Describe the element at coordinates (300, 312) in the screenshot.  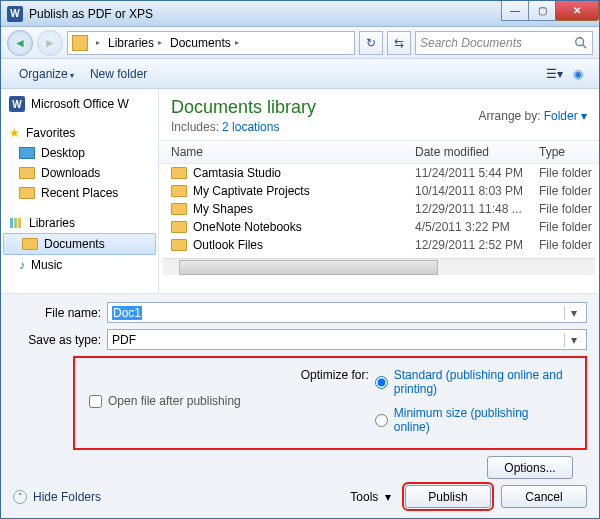
I see `file-name-field: File name: Doc1▾` at that location.